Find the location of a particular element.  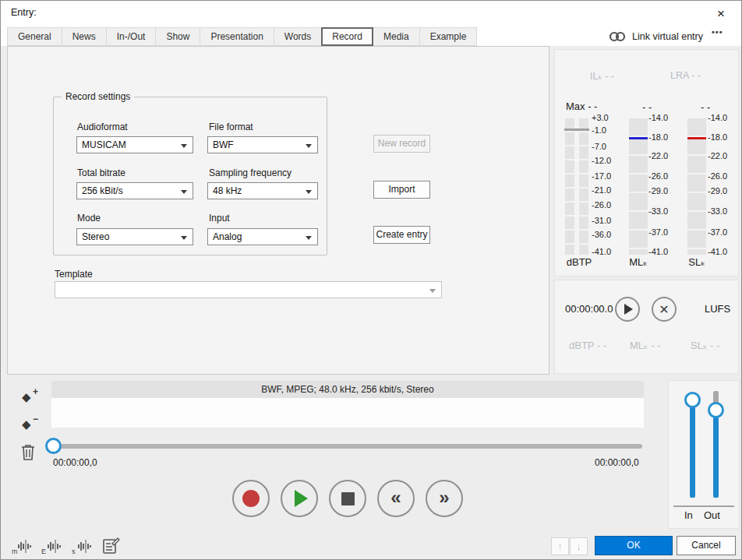

waveform-display is located at coordinates (348, 413).